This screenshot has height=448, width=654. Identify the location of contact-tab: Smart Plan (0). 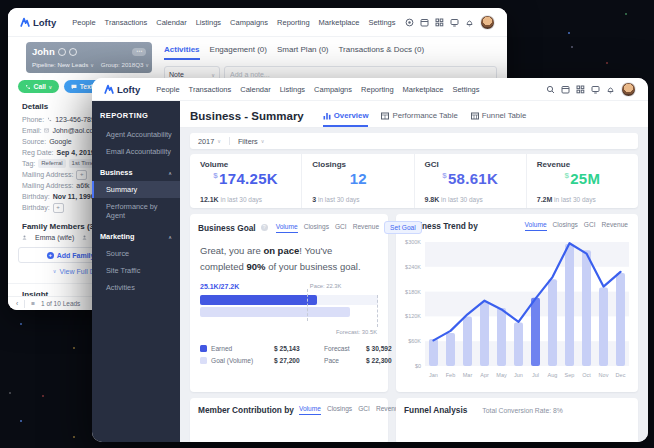
(303, 52).